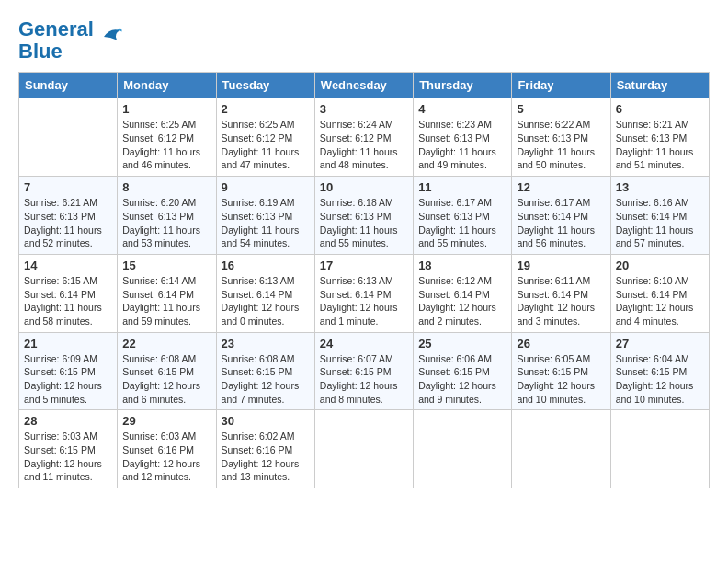  Describe the element at coordinates (68, 344) in the screenshot. I see `day-number: 21` at that location.